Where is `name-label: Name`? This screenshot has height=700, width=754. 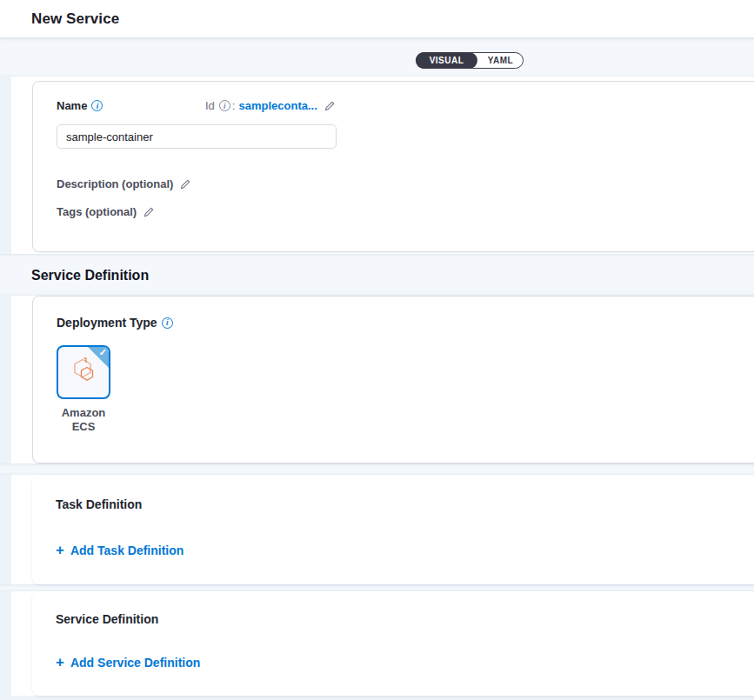 name-label: Name is located at coordinates (71, 106).